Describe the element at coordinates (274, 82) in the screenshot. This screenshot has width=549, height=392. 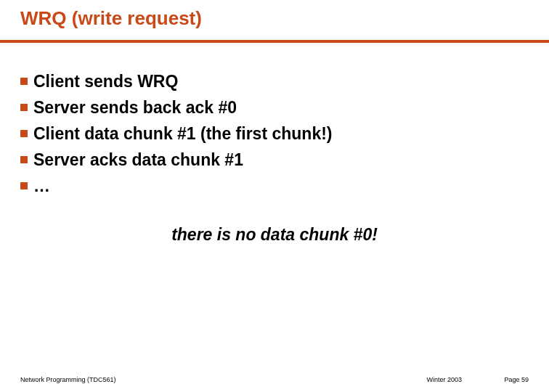
I see `list-item: Client sends WRQ` at that location.